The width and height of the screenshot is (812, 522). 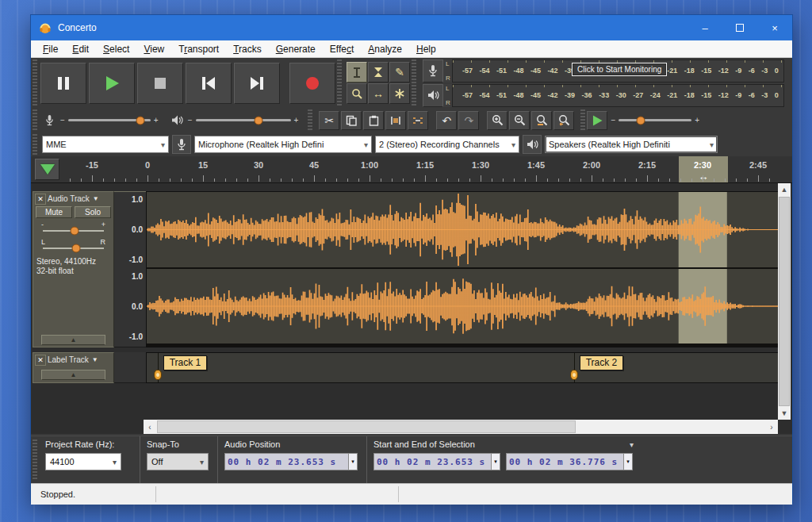 I want to click on trim-audio-button, so click(x=396, y=121).